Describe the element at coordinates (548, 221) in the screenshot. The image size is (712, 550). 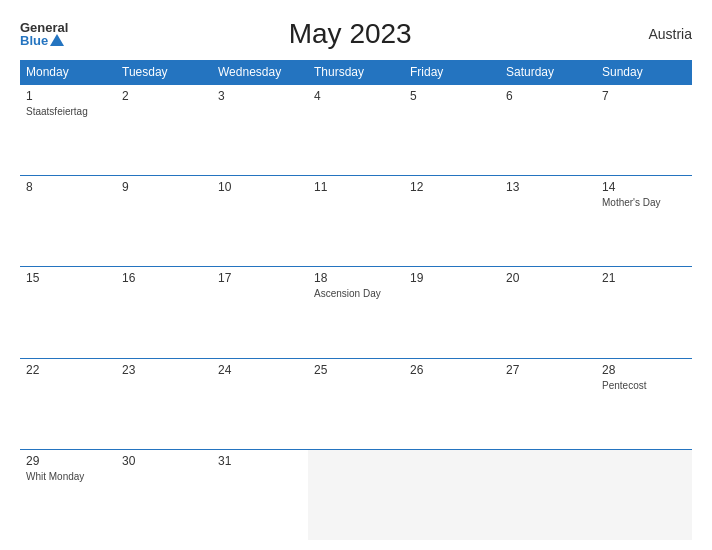
I see `cal-cell: 13` at that location.